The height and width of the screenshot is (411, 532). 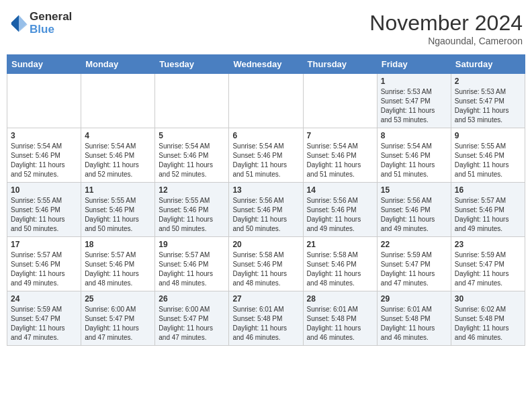 What do you see at coordinates (266, 136) in the screenshot?
I see `day-number: 6` at bounding box center [266, 136].